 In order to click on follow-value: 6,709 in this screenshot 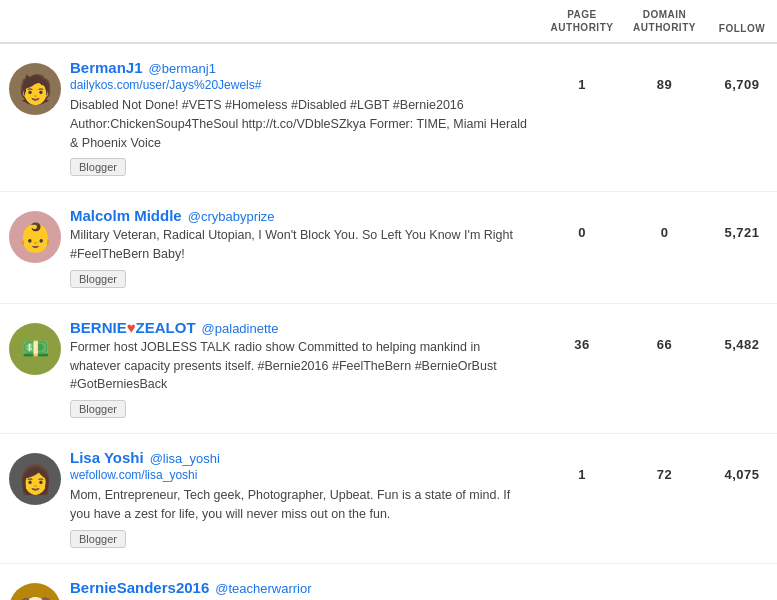, I will do `click(742, 76)`.